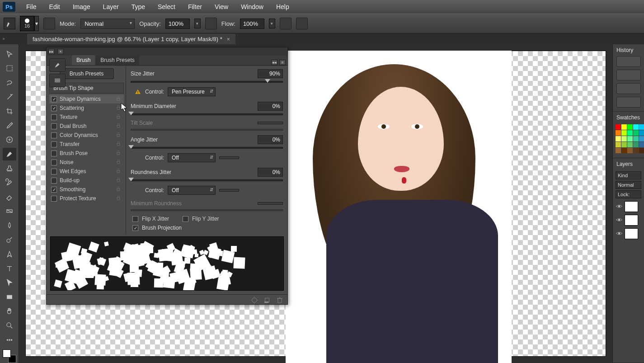  I want to click on eraser-tool, so click(9, 197).